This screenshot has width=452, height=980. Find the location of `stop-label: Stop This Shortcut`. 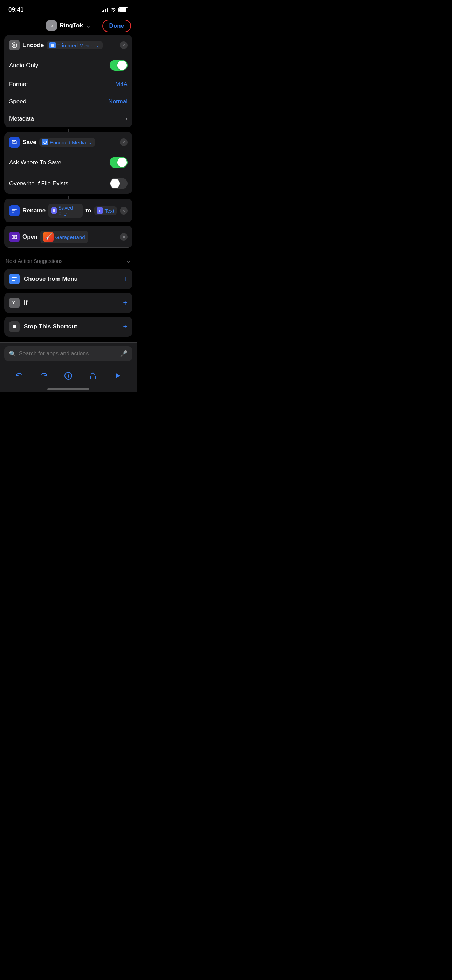

stop-label: Stop This Shortcut is located at coordinates (73, 326).